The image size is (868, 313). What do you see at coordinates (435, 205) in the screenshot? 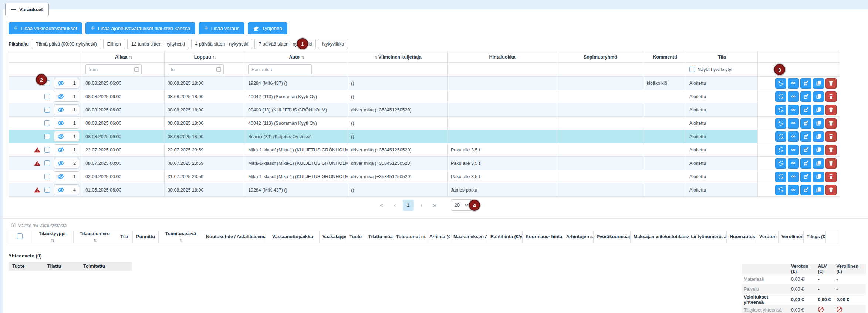
I see `pagination-last-button: »` at bounding box center [435, 205].